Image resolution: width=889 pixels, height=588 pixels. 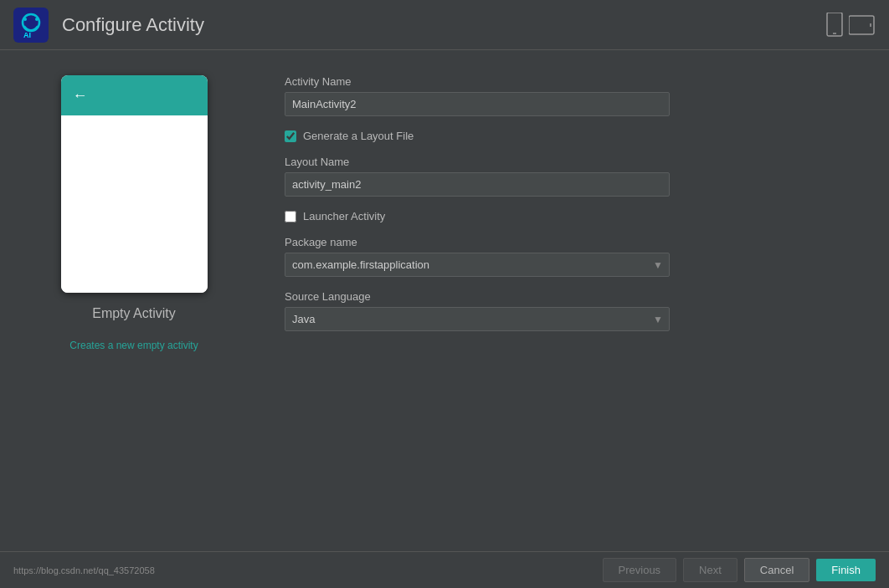 I want to click on device-icons, so click(x=850, y=25).